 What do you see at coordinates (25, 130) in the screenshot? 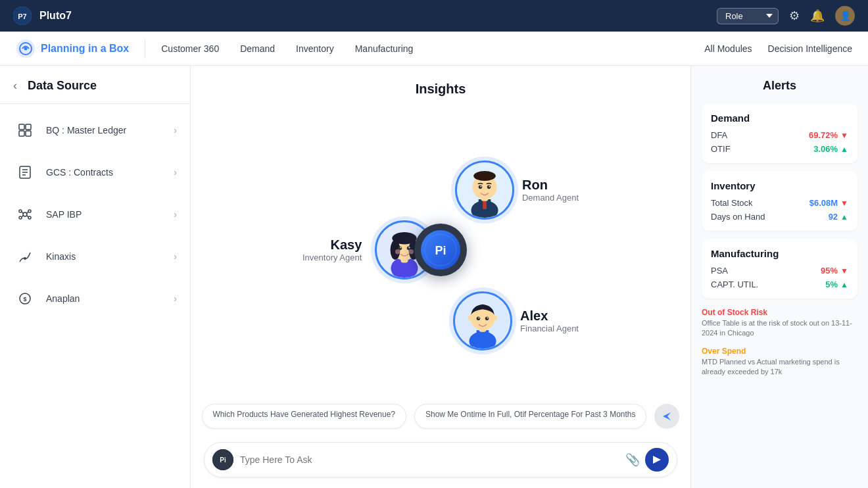
I see `grid-icon` at bounding box center [25, 130].